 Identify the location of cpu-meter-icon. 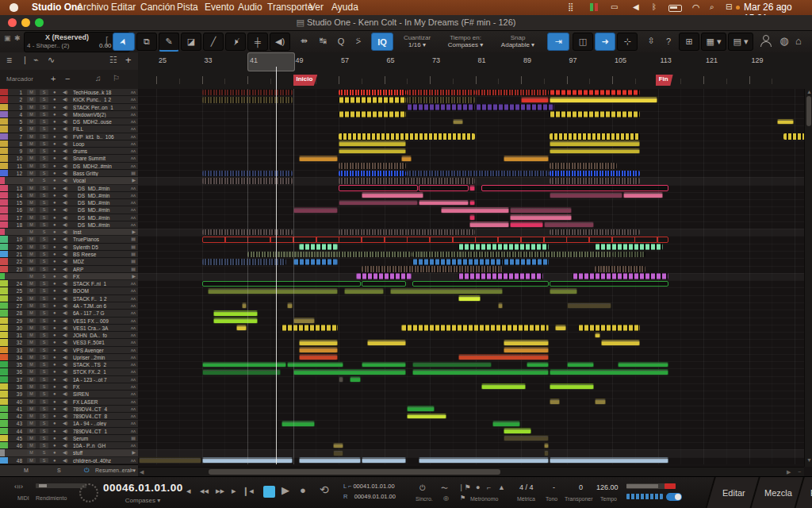
(592, 7).